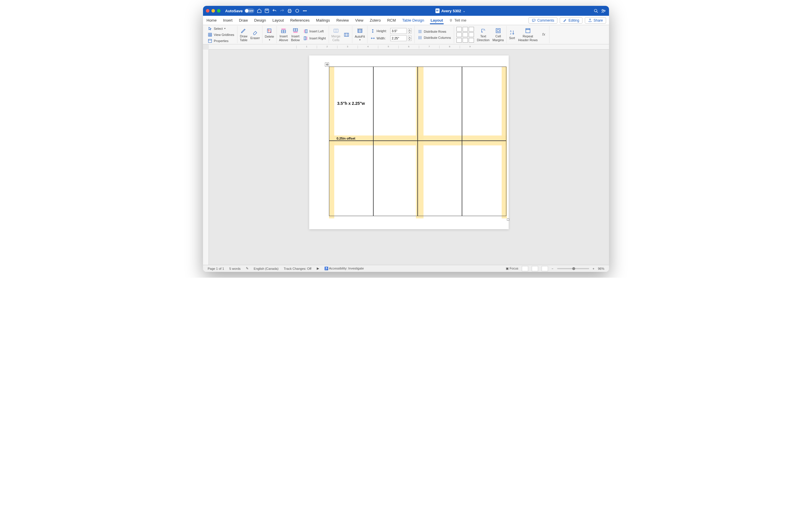 The image size is (812, 532). I want to click on more-icon, so click(305, 11).